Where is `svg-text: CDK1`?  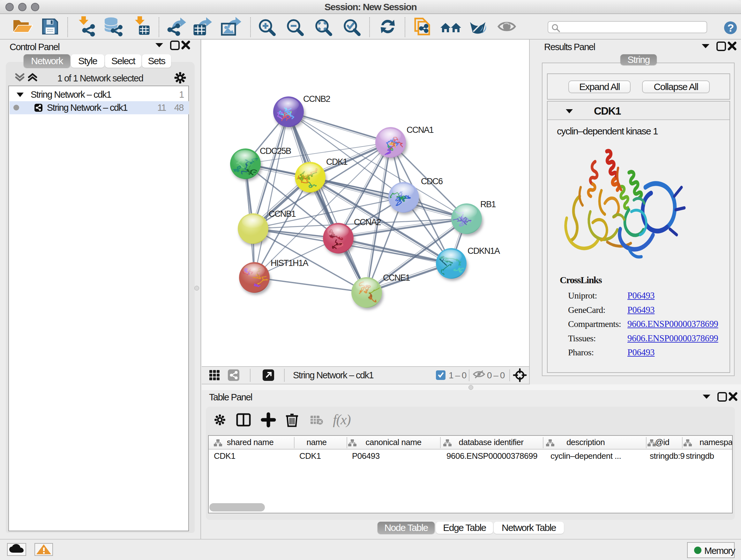 svg-text: CDK1 is located at coordinates (337, 162).